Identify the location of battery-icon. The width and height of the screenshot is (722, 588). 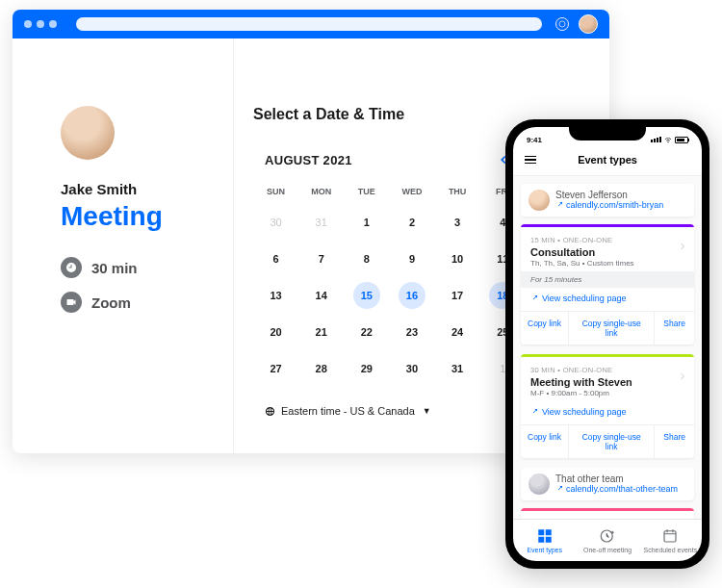
(682, 141).